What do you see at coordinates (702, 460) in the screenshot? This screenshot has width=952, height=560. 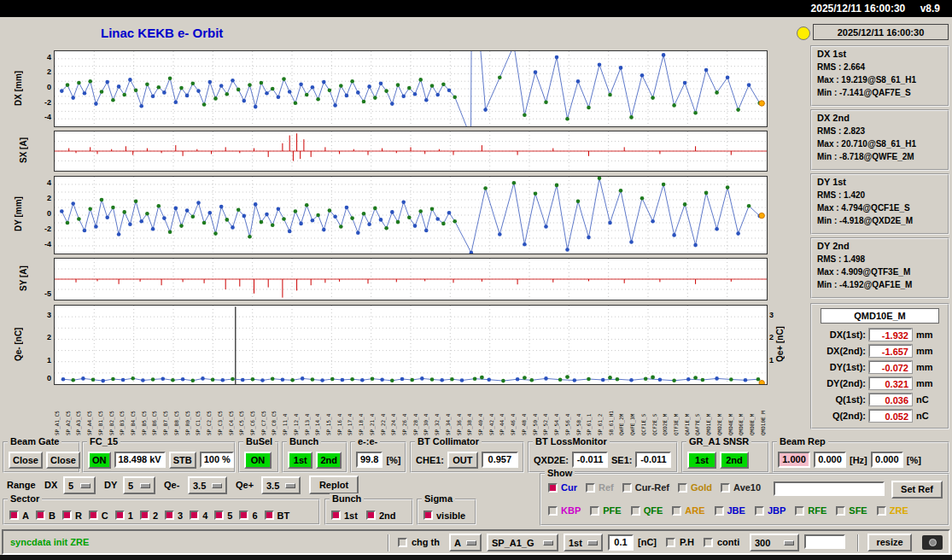 I see `gr-a1-1st-button: 1st` at bounding box center [702, 460].